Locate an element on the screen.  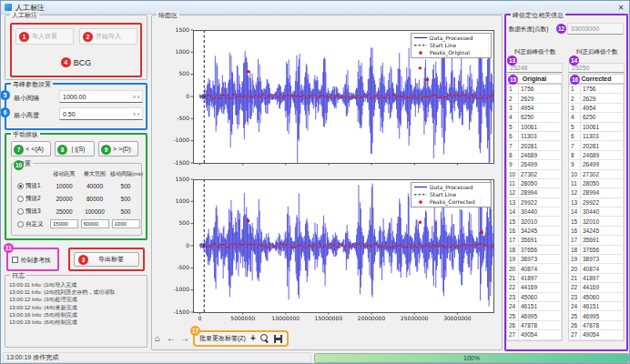
signal-type-row: 4 BCG is located at coordinates (76, 62).